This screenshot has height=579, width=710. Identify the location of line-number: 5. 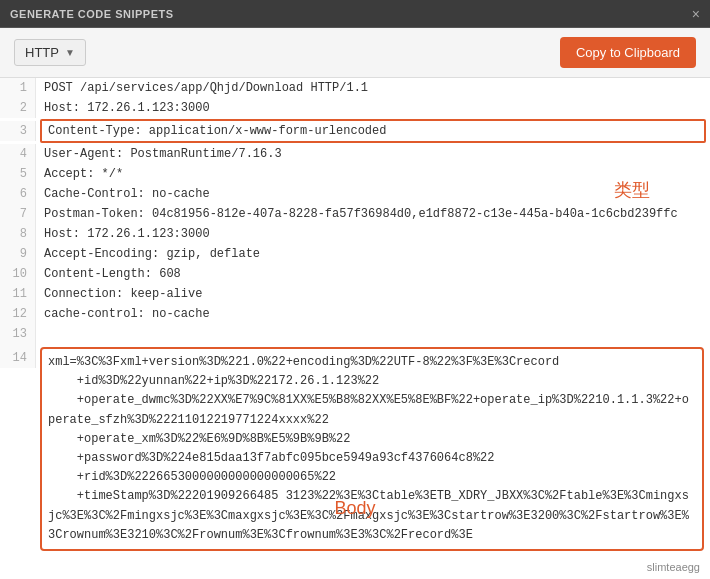
(18, 174).